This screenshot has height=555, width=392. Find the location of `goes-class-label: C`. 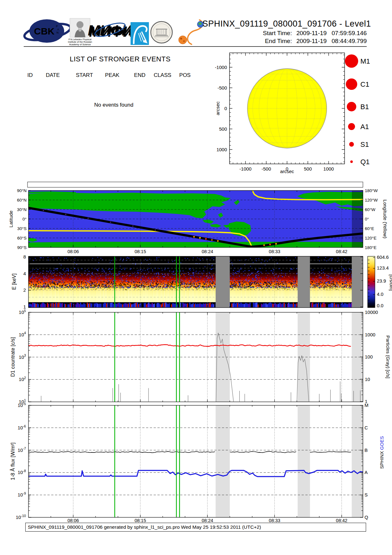

goes-class-label: C is located at coordinates (366, 428).